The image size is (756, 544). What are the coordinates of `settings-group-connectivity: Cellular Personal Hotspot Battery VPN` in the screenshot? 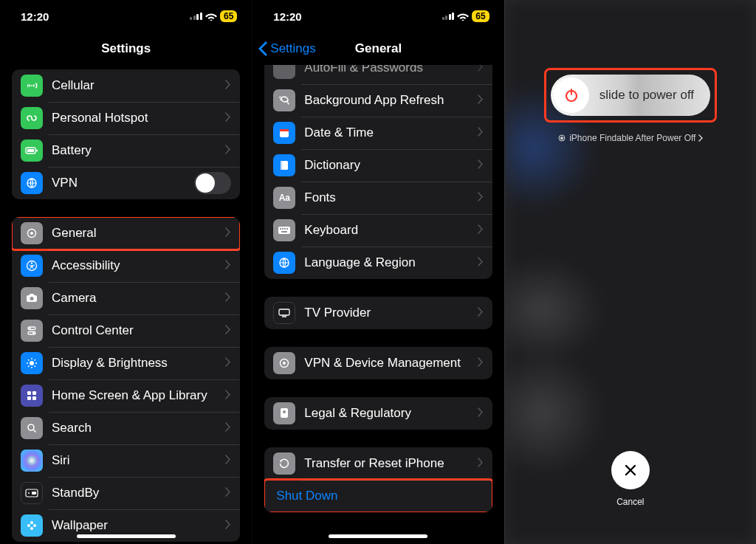 It's located at (126, 134).